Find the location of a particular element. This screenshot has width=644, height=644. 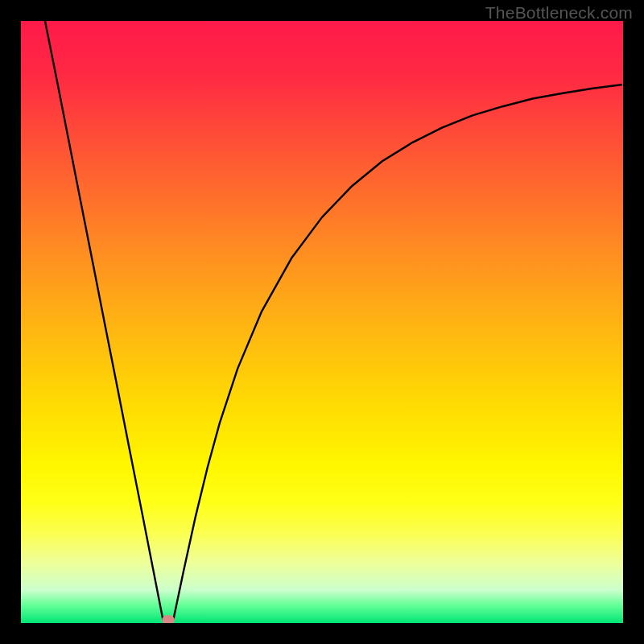

watermark-text: TheBottleneck.com is located at coordinates (559, 13).